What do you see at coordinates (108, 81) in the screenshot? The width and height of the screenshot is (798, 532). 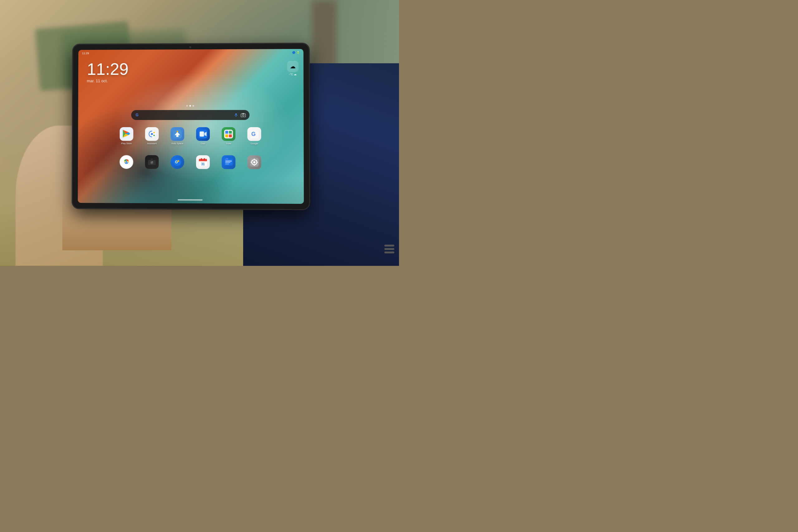 I see `clock-date: mar. 11 oct.` at bounding box center [108, 81].